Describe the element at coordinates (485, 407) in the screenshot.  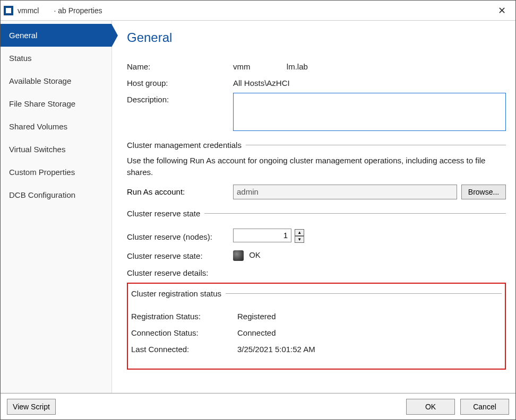
I see `cancel-button: Cancel` at that location.